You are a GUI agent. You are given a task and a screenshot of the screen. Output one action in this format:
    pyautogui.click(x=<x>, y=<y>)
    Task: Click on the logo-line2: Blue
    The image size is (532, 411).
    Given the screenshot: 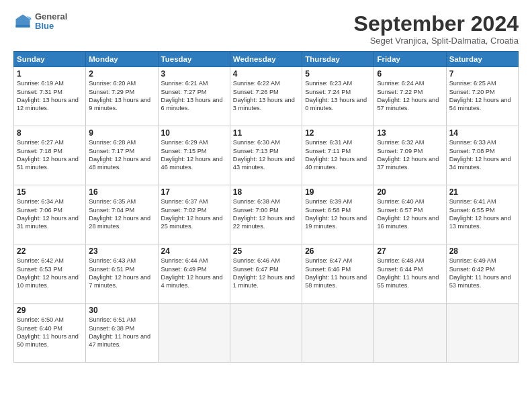 What is the action you would take?
    pyautogui.click(x=51, y=26)
    